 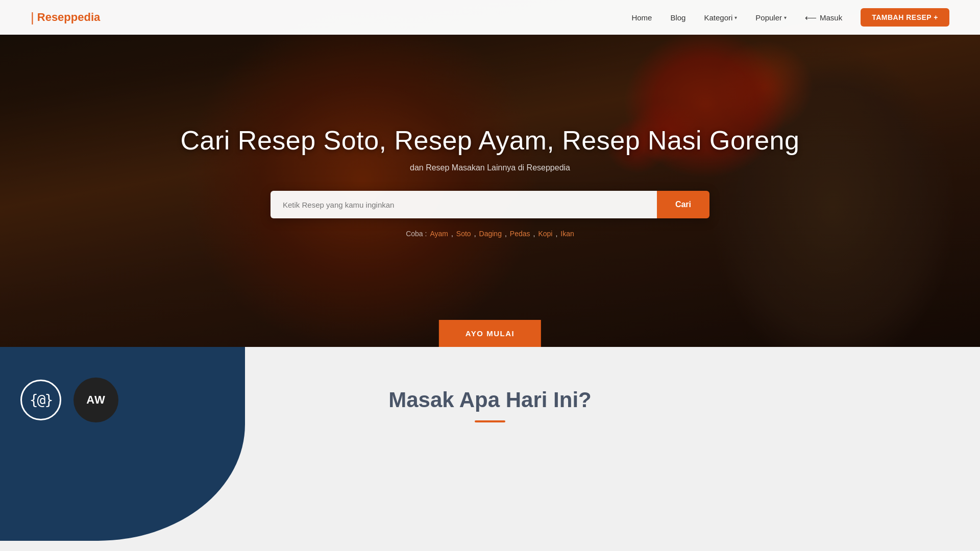 What do you see at coordinates (33, 17) in the screenshot?
I see `logo-pipe: |` at bounding box center [33, 17].